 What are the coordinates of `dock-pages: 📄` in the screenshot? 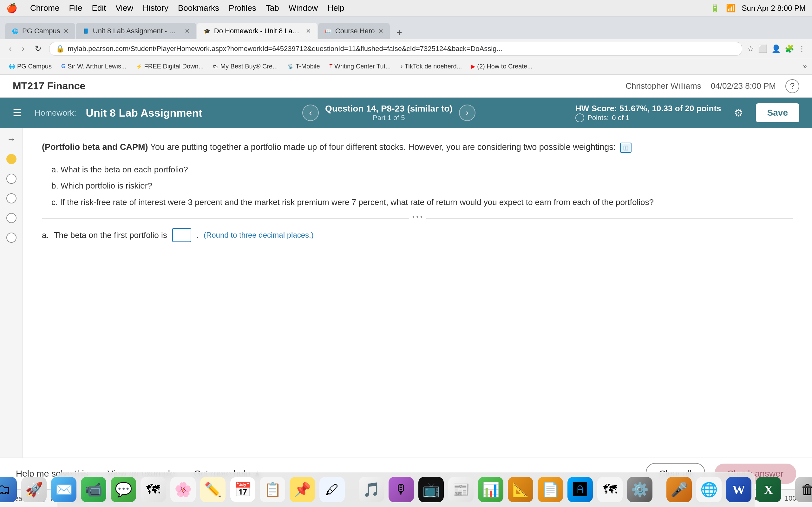 It's located at (550, 490).